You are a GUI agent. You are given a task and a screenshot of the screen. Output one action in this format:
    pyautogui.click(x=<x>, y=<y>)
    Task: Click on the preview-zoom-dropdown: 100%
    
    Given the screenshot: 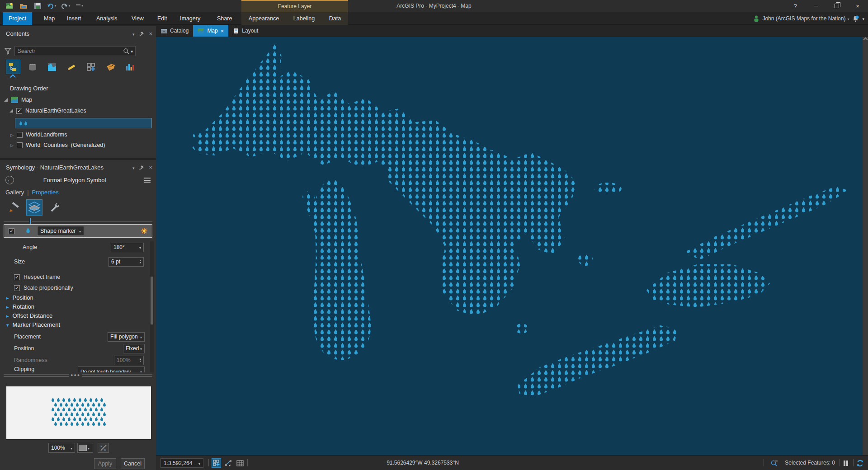 What is the action you would take?
    pyautogui.click(x=61, y=448)
    